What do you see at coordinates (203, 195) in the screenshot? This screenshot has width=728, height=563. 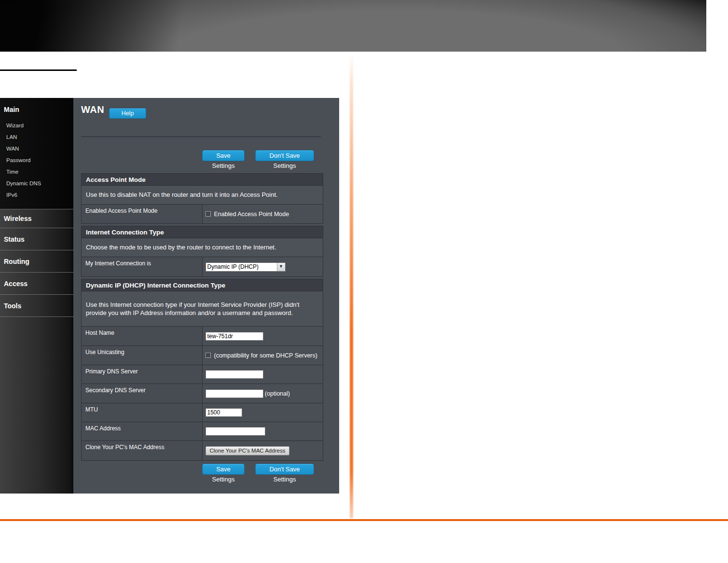 I see `access-point-mode-description: Use this to disable NAT on the router an…` at bounding box center [203, 195].